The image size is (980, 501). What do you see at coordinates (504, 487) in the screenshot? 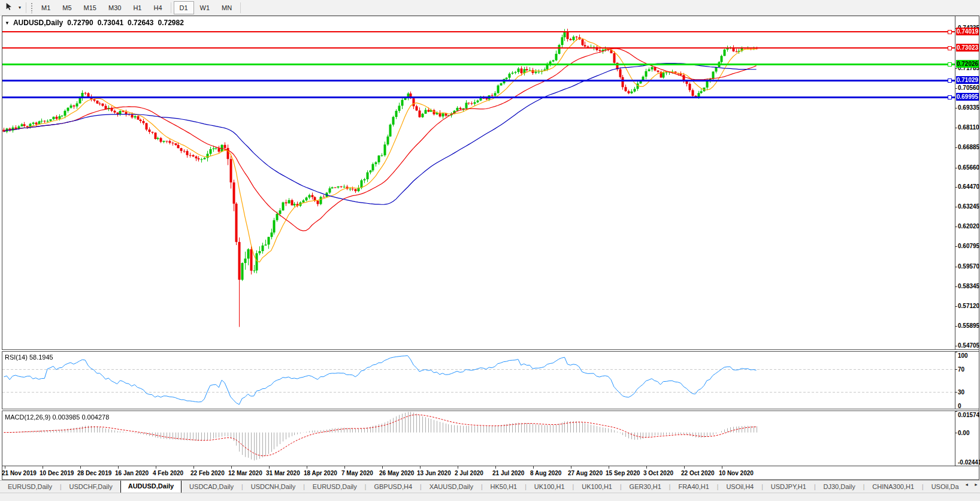
I see `chart-tab-hk50-h1: HK50,H1` at bounding box center [504, 487].